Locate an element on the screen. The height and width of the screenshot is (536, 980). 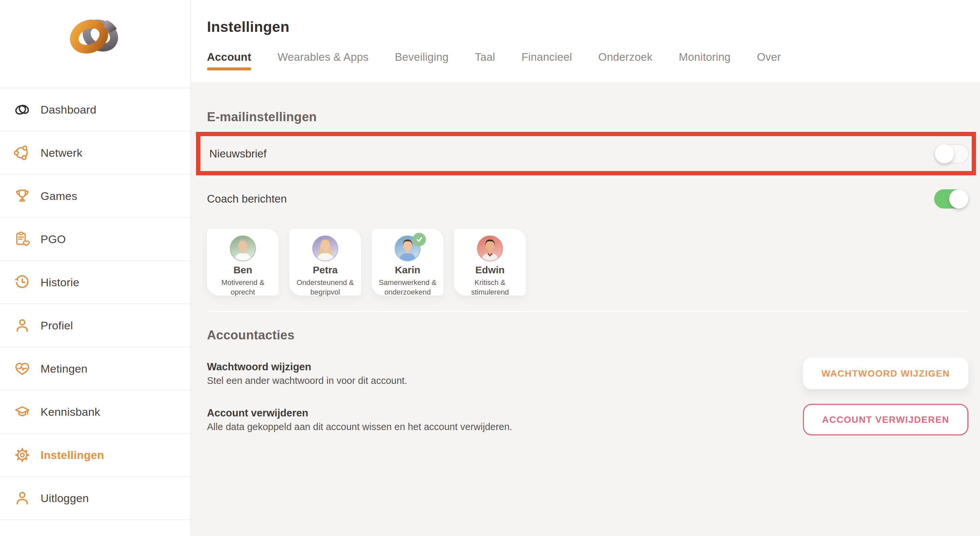
coach-messages-label: Coach berichten is located at coordinates (247, 199).